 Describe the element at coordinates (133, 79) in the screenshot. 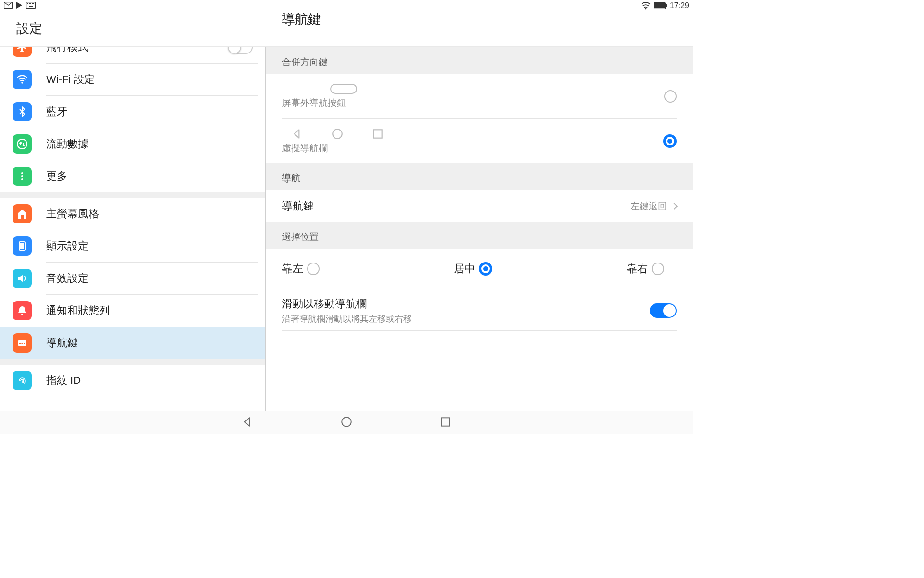

I see `sidebar-item-wifi: Wi-Fi 設定` at that location.